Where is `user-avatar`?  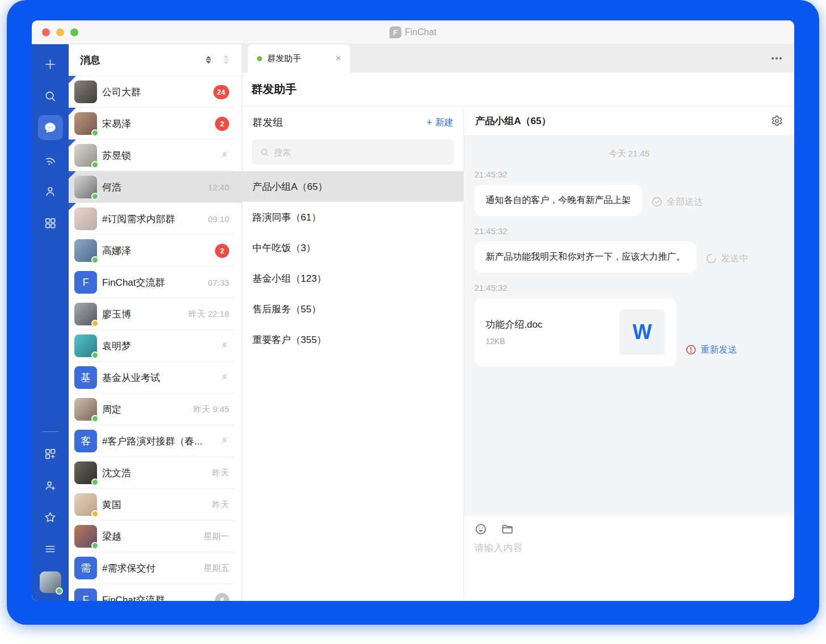 user-avatar is located at coordinates (50, 582).